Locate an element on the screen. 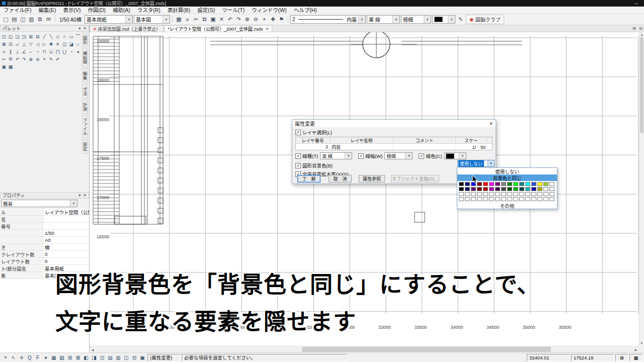  palette-tool-icon: ≡ is located at coordinates (4, 51).